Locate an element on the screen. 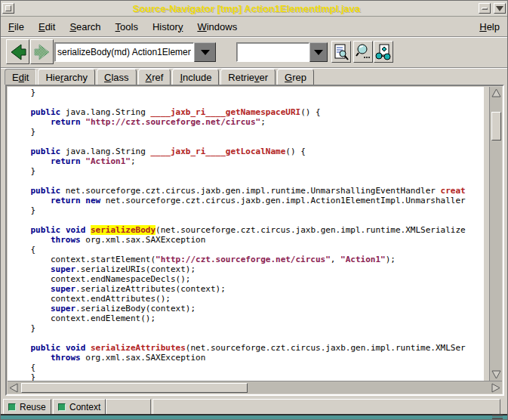  titlebar: Source-Navigator [tmp] Action1ElementImp… is located at coordinates (254, 9).